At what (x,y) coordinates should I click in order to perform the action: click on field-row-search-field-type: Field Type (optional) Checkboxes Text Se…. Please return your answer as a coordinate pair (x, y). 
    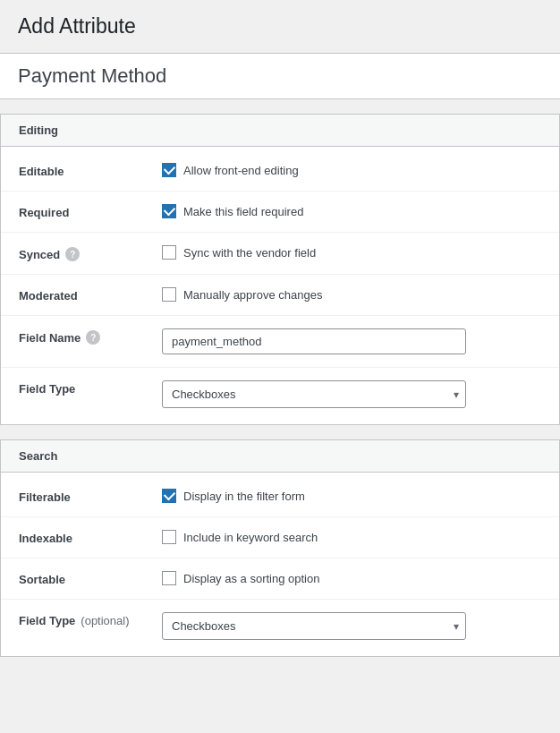
    Looking at the image, I should click on (280, 626).